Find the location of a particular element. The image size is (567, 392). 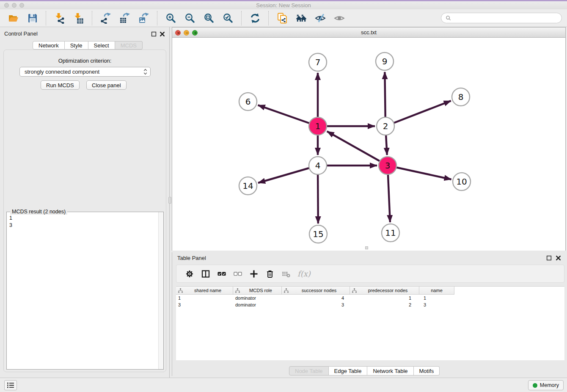

show-all-icon is located at coordinates (339, 18).